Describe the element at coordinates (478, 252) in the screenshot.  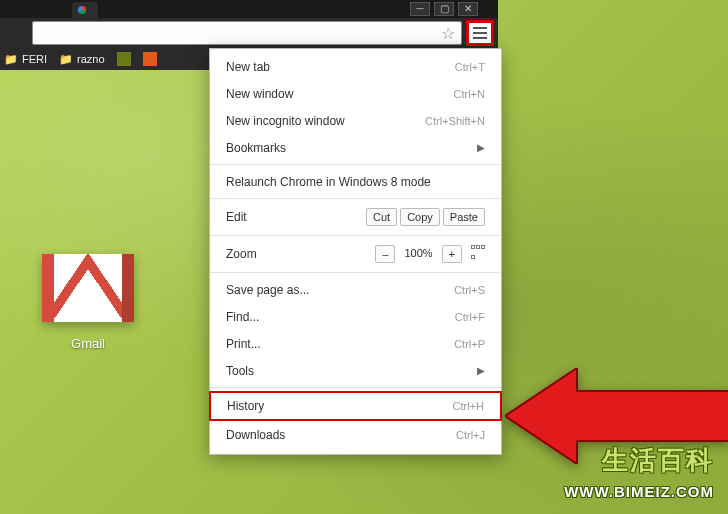
I see `fullscreen-icon` at that location.